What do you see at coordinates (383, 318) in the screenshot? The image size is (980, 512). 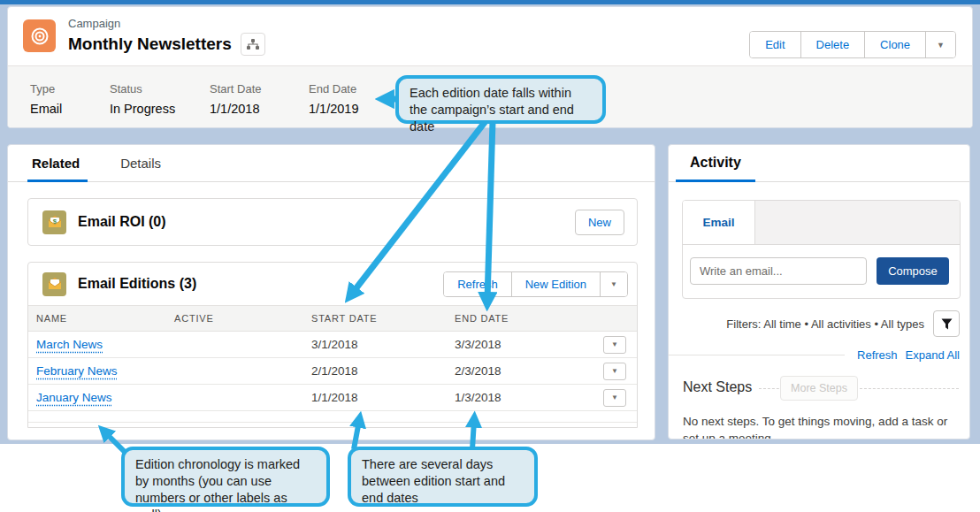 I see `column-header-start-date: START DATE` at bounding box center [383, 318].